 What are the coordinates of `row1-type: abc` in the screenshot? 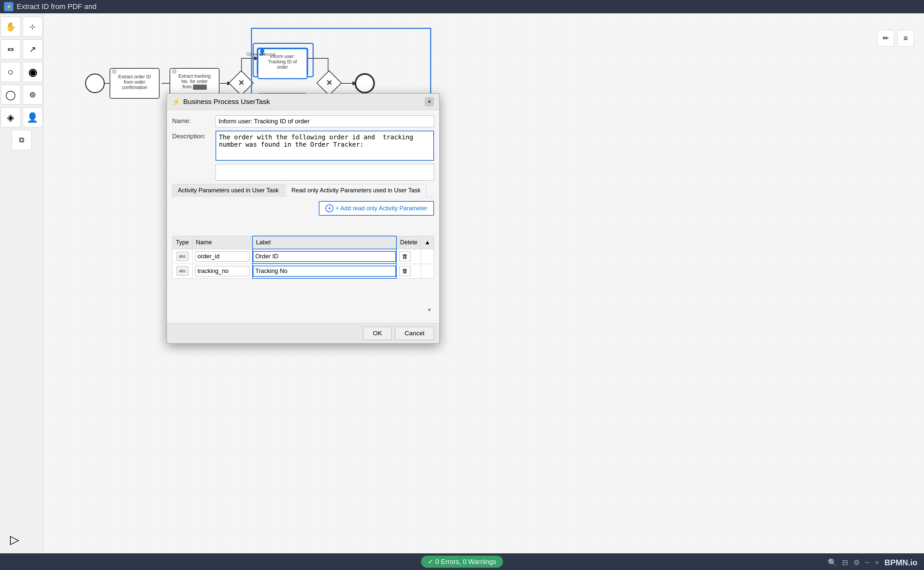 It's located at (182, 256).